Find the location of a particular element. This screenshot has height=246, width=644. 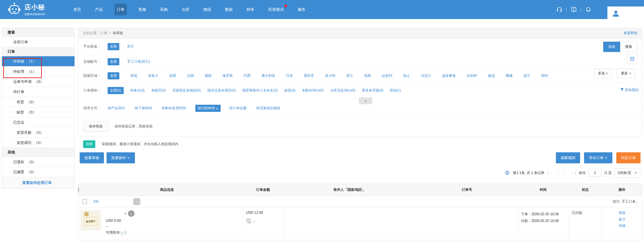

select-all-checkbox is located at coordinates (78, 190).